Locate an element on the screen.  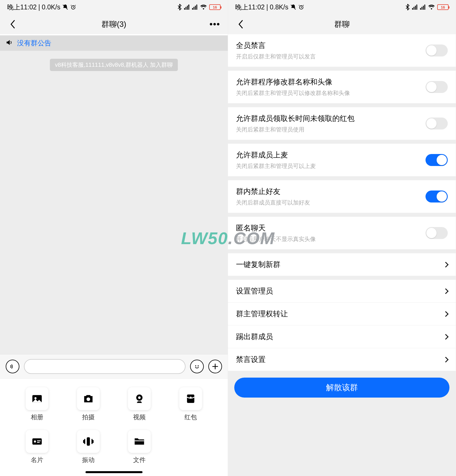
disband-group-button: 解散该群 is located at coordinates (342, 388).